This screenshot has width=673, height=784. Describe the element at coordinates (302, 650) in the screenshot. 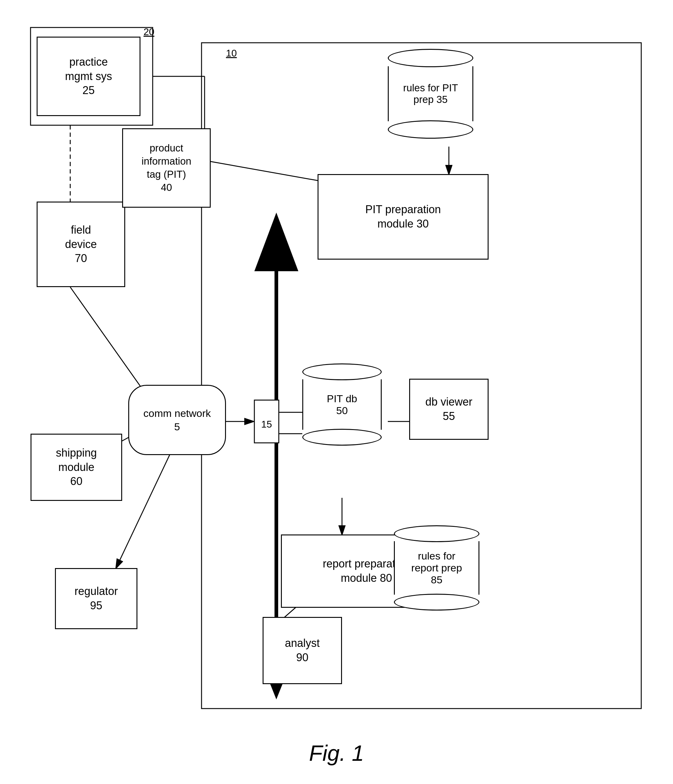

I see `analyst-box: analyst 90` at that location.